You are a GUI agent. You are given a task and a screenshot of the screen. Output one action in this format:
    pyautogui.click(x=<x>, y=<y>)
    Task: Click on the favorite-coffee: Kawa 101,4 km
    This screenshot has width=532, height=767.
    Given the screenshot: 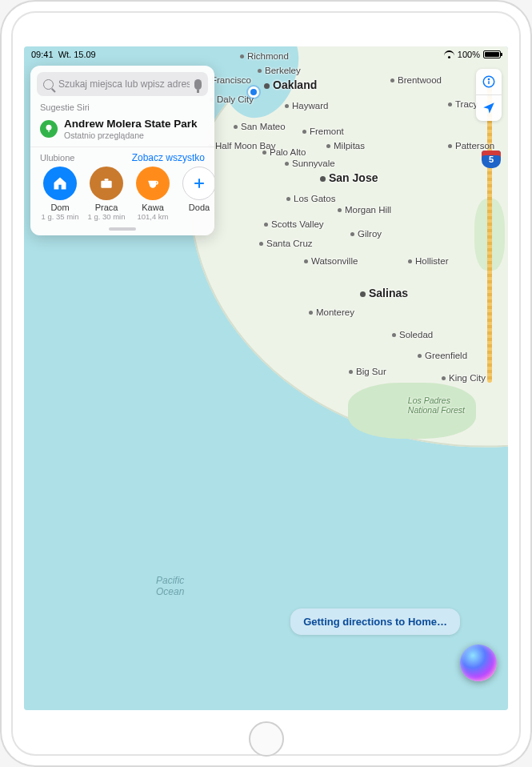 What is the action you would take?
    pyautogui.click(x=153, y=194)
    